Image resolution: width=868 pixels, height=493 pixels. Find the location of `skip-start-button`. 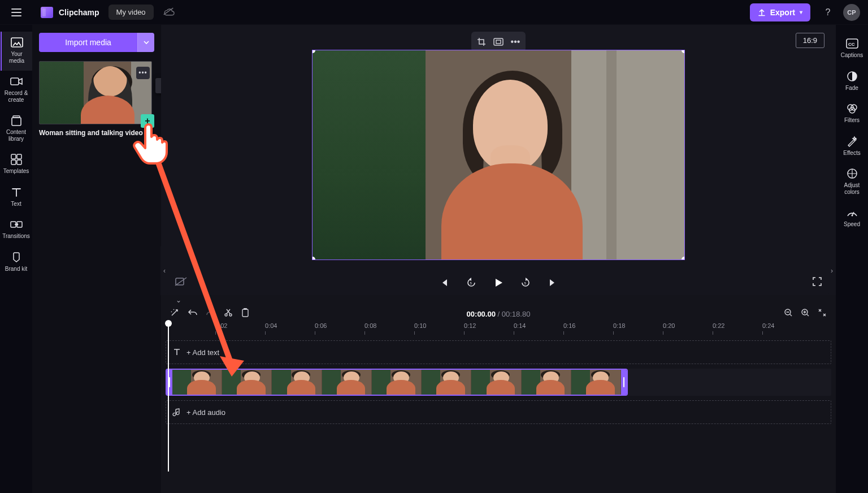

skip-start-button is located at coordinates (444, 283).